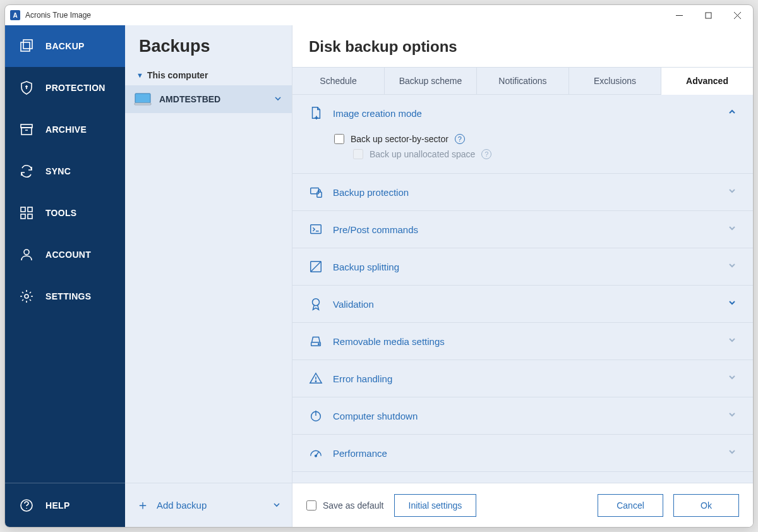 The width and height of the screenshot is (758, 532). Describe the element at coordinates (523, 230) in the screenshot. I see `section-pre-post-commands: Pre/Post commands` at that location.